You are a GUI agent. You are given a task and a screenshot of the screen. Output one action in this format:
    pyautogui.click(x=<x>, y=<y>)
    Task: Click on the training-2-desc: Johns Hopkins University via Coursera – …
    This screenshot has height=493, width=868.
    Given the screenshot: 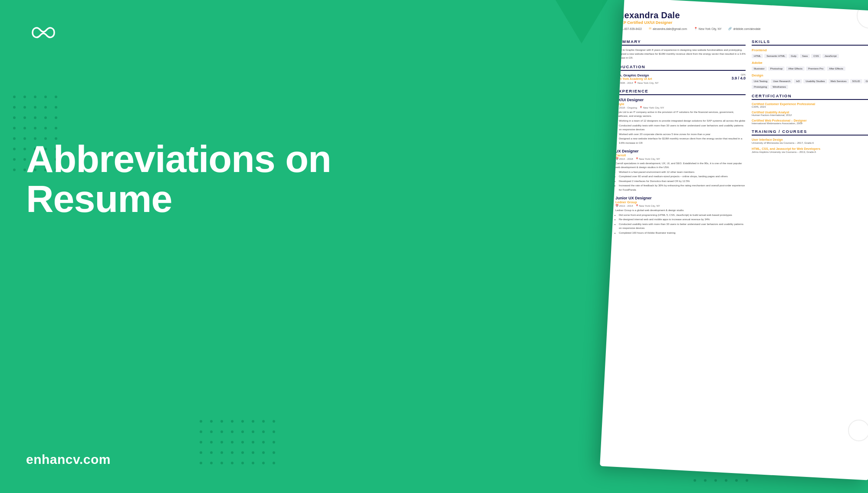 What is the action you would take?
    pyautogui.click(x=810, y=152)
    